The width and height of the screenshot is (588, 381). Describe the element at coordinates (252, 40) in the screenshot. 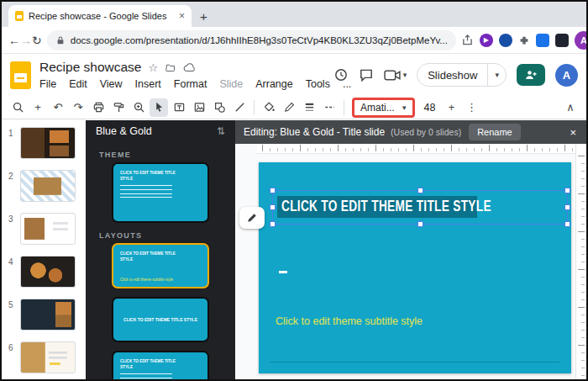

I see `url-bar: docs.google.com/presentation/d/1J6hhIIhE…` at that location.